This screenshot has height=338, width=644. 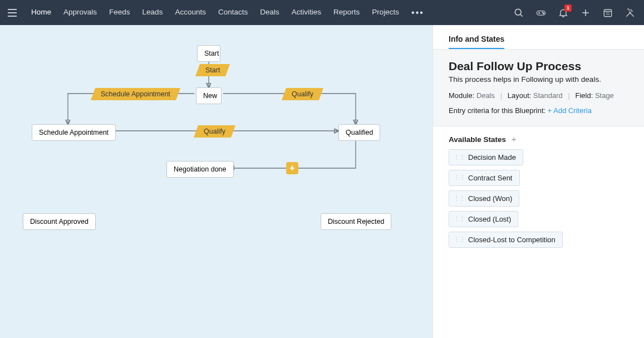 I want to click on add-criteria-link: + Add Criteria, so click(x=570, y=110).